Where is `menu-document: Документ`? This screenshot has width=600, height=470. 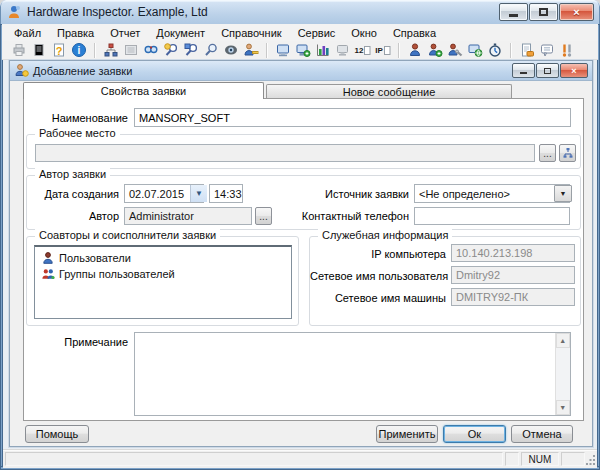 menu-document: Документ is located at coordinates (180, 33).